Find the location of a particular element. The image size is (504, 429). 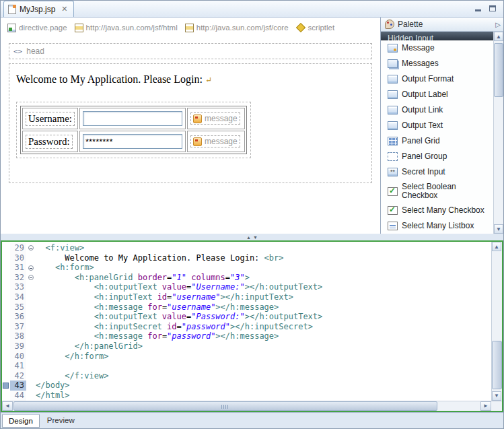

select-boolean-checkbox-icon is located at coordinates (393, 191).